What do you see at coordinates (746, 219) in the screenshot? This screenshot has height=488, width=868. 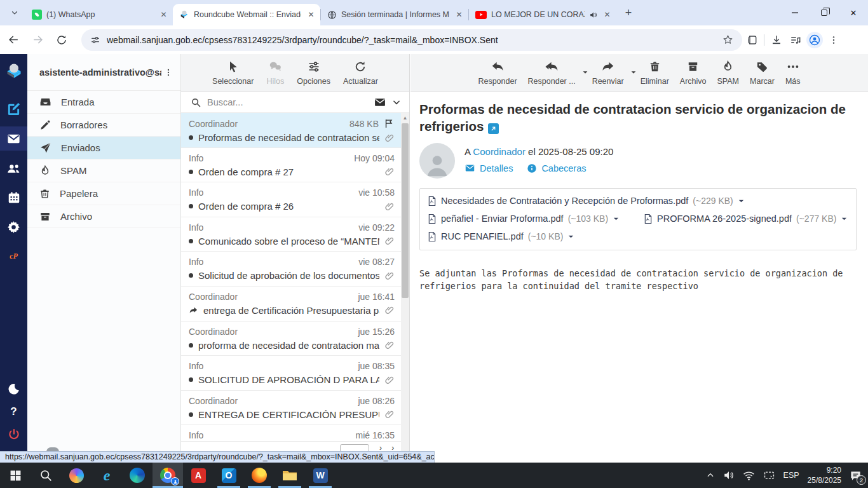 I see `attachment-link: PROFORMA 26-2025-signed.pdf (~277 KB)` at bounding box center [746, 219].